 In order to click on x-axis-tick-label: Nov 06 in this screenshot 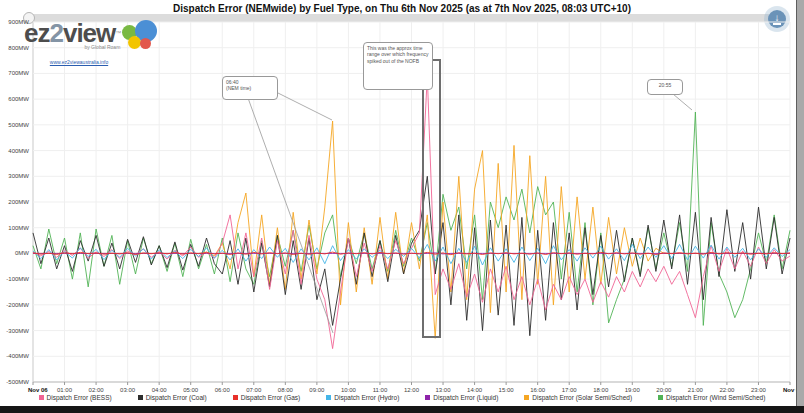, I will do `click(38, 390)`.